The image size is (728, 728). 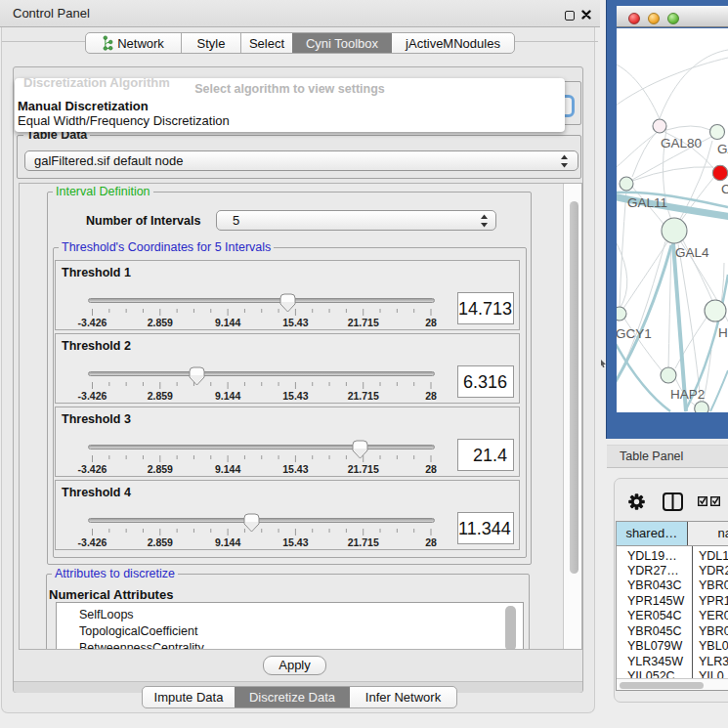 I want to click on svg-text: GAL11, so click(x=647, y=203).